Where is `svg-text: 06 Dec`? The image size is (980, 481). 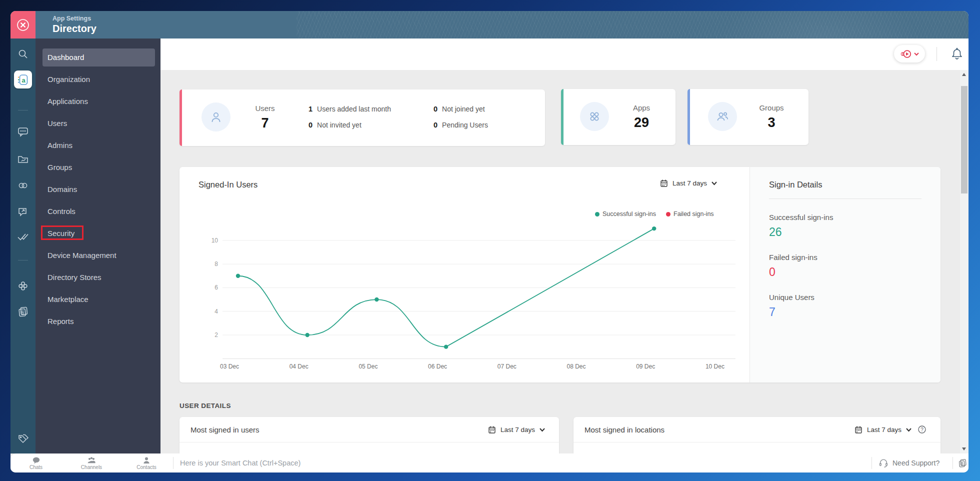
svg-text: 06 Dec is located at coordinates (438, 366).